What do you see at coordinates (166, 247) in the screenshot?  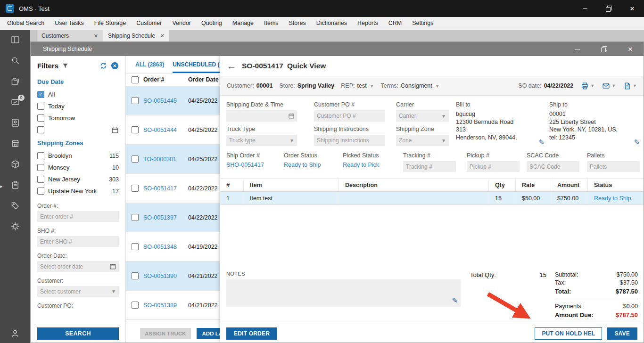 I see `order-link: SO-0051348` at bounding box center [166, 247].